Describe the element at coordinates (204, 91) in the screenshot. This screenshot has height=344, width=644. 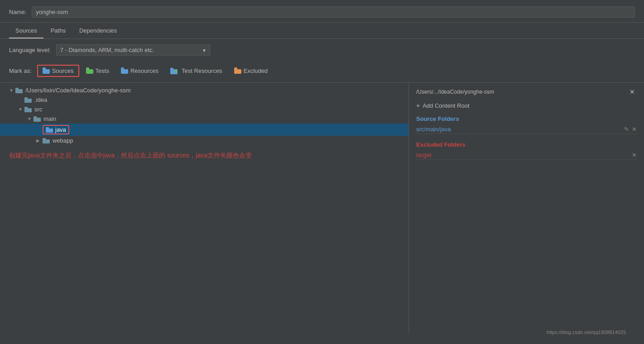
I see `tree-root-item: ▼ /Users/lixin/Code/IdeaCode/yonghe-ssm` at that location.